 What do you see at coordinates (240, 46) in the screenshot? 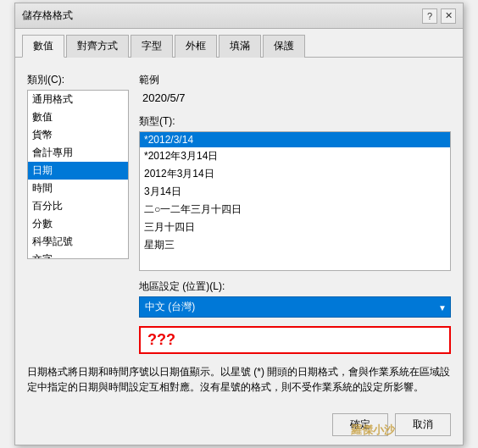
I see `tab-fill: 填滿` at bounding box center [240, 46].